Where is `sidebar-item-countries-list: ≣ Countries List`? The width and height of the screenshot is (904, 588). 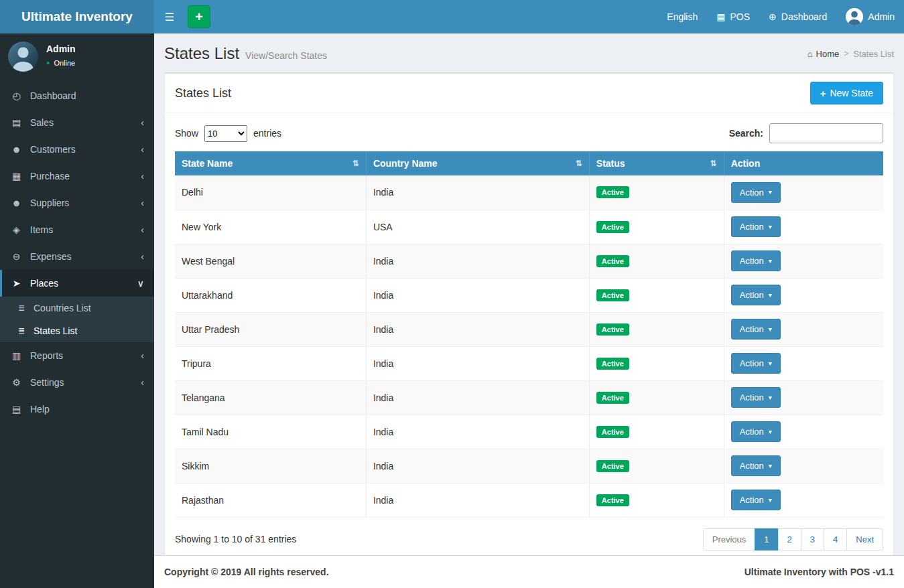 sidebar-item-countries-list: ≣ Countries List is located at coordinates (77, 308).